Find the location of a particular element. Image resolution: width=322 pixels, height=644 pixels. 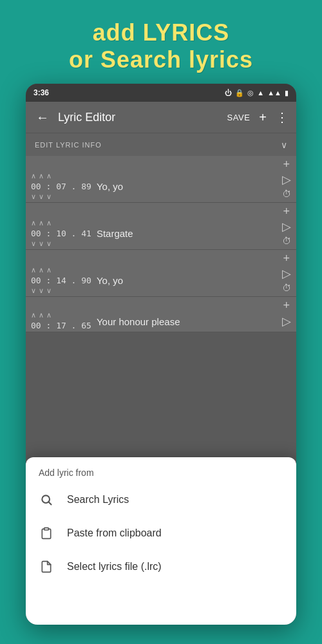

time-display-3: 00 : 17 . 65 is located at coordinates (61, 326).